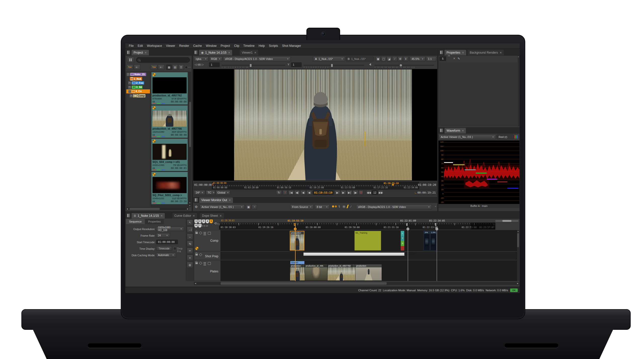  What do you see at coordinates (203, 64) in the screenshot?
I see `next-icon: ▷` at bounding box center [203, 64].